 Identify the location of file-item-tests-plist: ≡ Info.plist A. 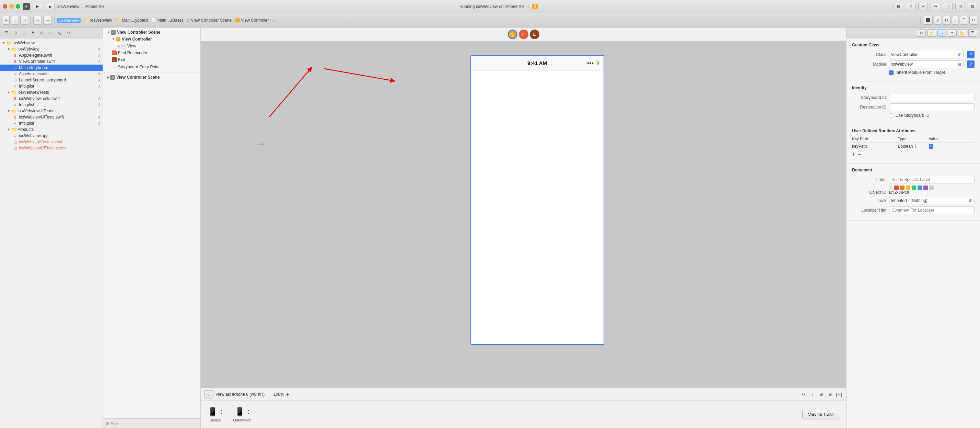
(51, 105).